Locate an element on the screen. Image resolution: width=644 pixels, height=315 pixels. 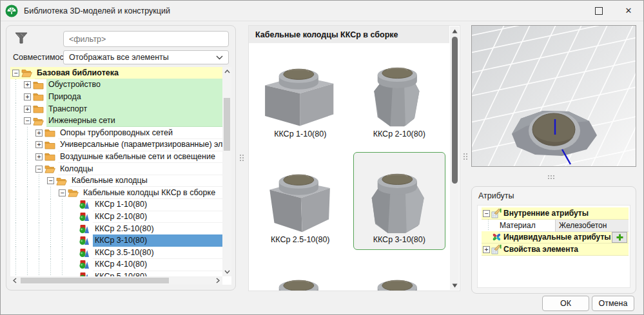
tree-horizontal-scrollbar is located at coordinates (116, 281).